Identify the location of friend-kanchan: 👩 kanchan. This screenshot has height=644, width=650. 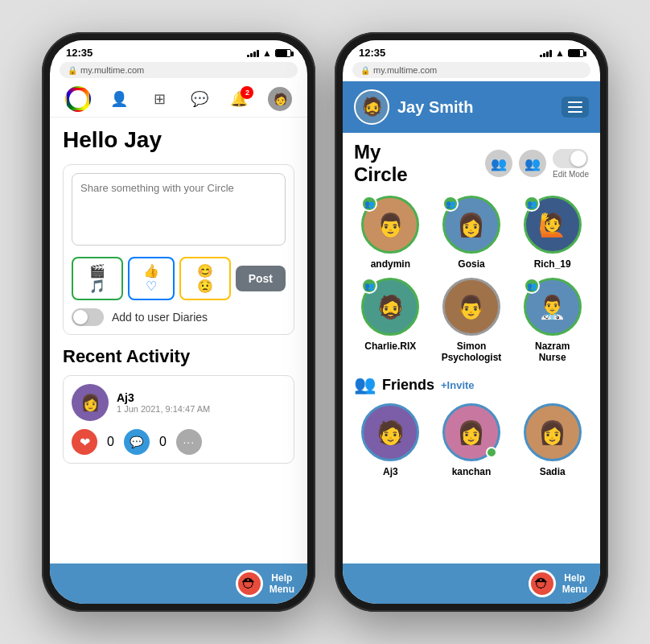
(471, 440).